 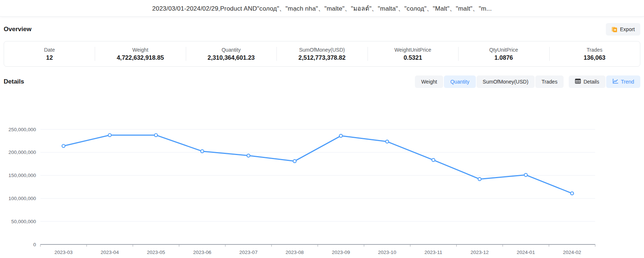 What do you see at coordinates (504, 58) in the screenshot?
I see `stat-value: 1.0876` at bounding box center [504, 58].